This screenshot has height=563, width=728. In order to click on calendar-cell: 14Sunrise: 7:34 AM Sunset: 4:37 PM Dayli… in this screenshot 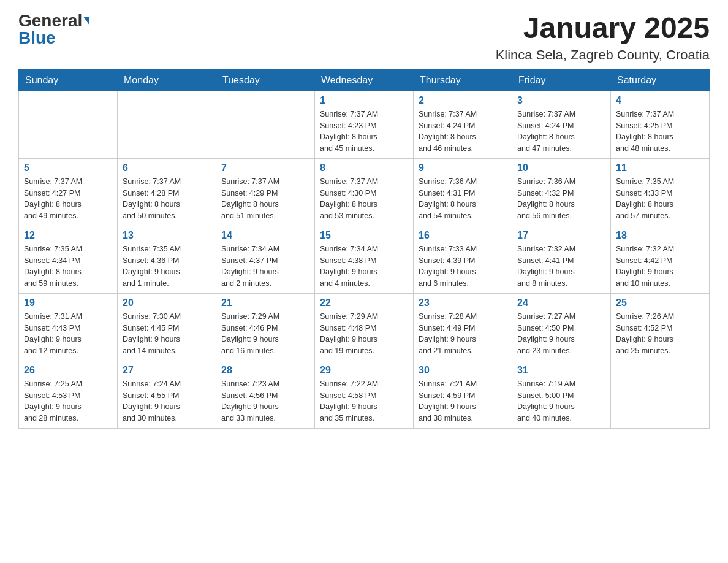, I will do `click(266, 259)`.